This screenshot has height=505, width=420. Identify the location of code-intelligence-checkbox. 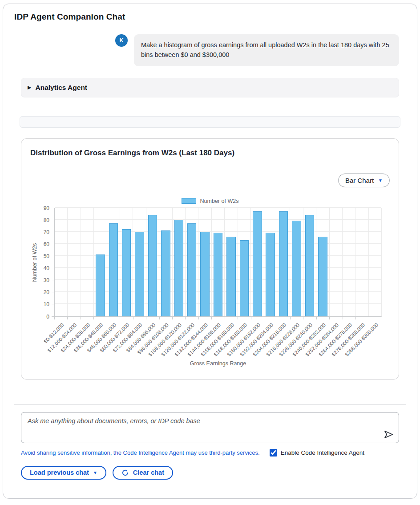
(273, 453).